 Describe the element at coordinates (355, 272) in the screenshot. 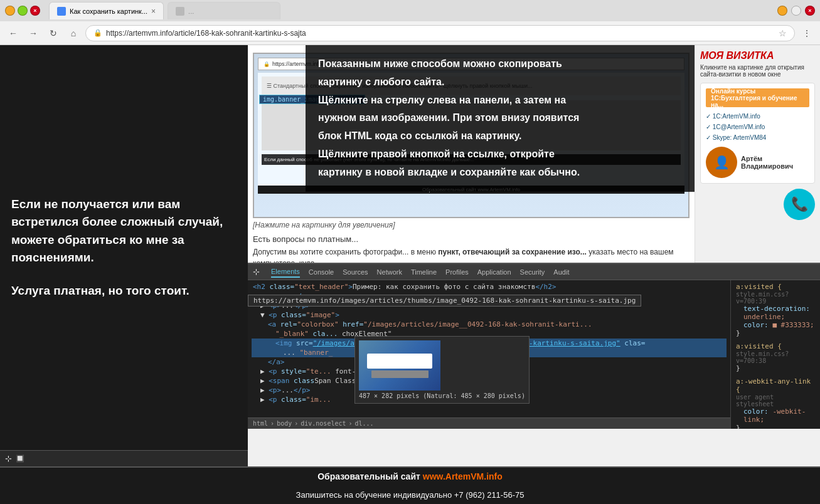

I see `devtools-tab-sources: Sources` at that location.